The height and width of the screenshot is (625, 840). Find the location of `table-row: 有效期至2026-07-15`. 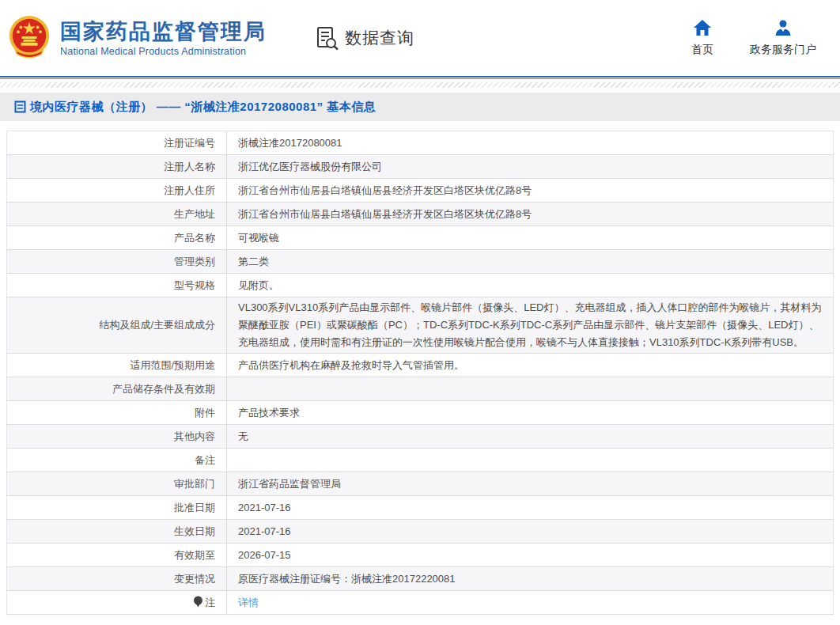

table-row: 有效期至2026-07-15 is located at coordinates (421, 555).